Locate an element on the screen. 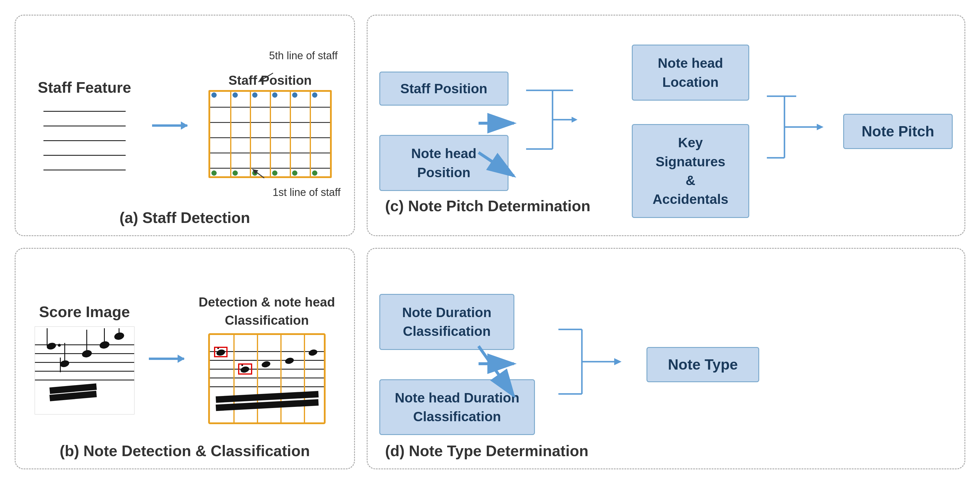  staff-lines-image is located at coordinates (84, 140).